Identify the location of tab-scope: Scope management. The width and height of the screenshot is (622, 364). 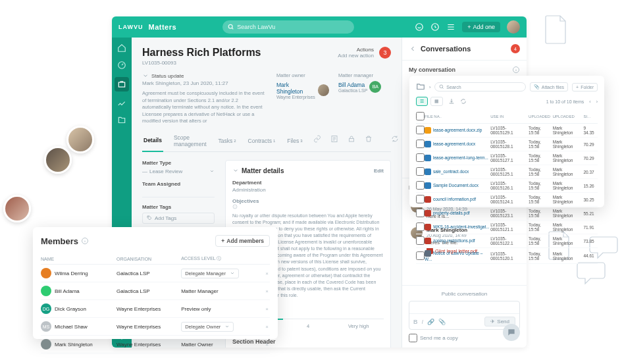
(190, 143).